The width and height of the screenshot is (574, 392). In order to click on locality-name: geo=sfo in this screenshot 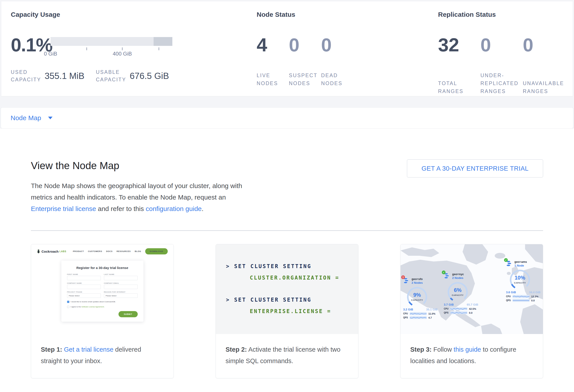, I will do `click(417, 279)`.